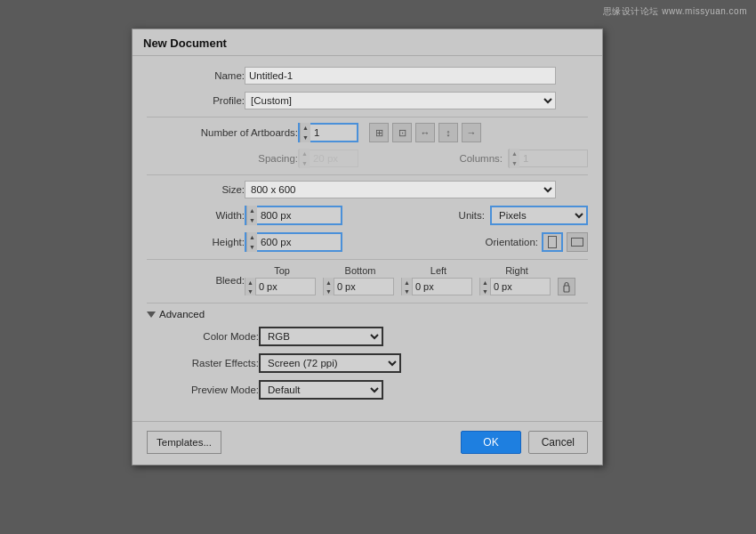 Image resolution: width=756 pixels, height=534 pixels. I want to click on spacing-up-btn: ▲, so click(304, 153).